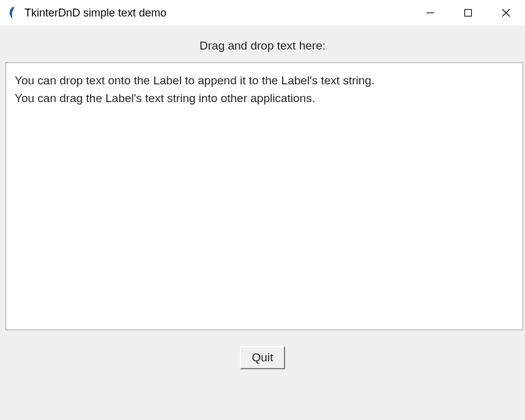  Describe the element at coordinates (263, 358) in the screenshot. I see `quit-button: Quit` at that location.